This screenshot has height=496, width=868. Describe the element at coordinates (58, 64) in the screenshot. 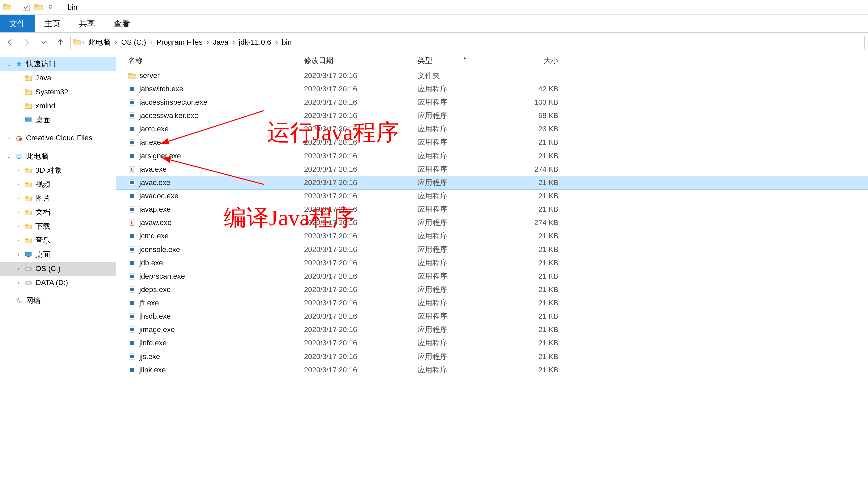

I see `tree-quick-access: ⌄ 快速访问` at that location.